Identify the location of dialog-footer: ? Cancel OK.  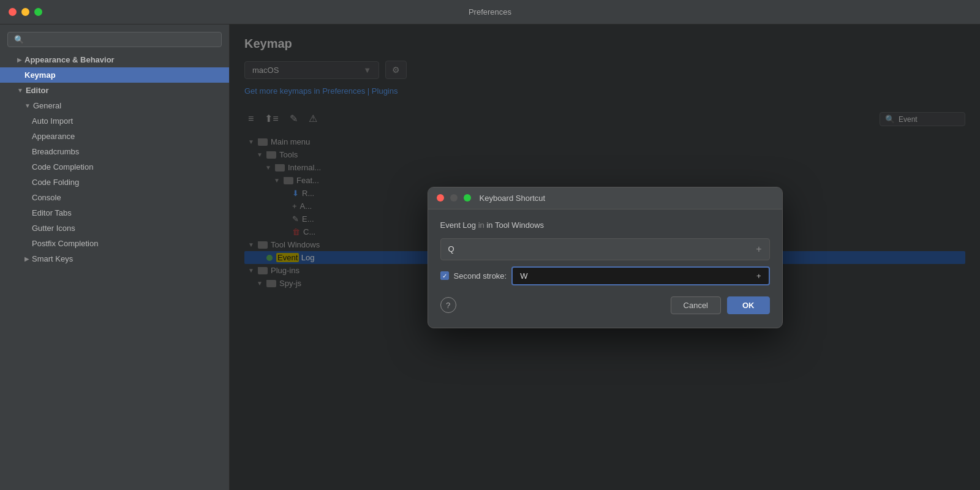
(605, 306).